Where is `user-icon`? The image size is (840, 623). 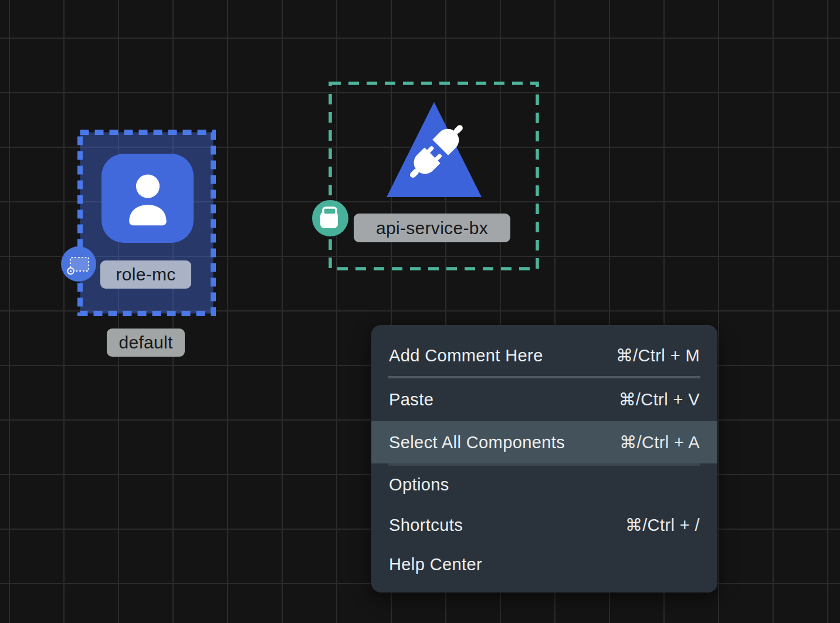 user-icon is located at coordinates (148, 198).